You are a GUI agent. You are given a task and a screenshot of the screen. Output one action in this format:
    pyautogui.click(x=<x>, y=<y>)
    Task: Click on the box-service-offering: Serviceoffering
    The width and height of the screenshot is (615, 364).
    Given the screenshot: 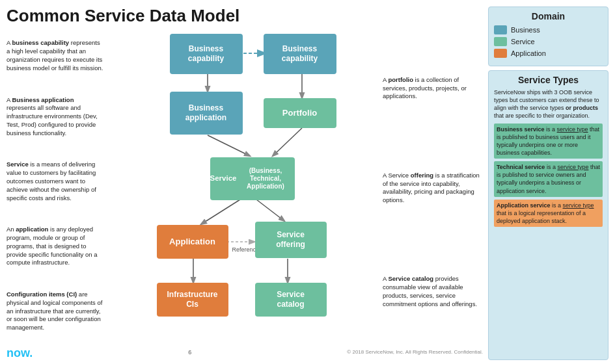 What is the action you would take?
    pyautogui.click(x=291, y=240)
    